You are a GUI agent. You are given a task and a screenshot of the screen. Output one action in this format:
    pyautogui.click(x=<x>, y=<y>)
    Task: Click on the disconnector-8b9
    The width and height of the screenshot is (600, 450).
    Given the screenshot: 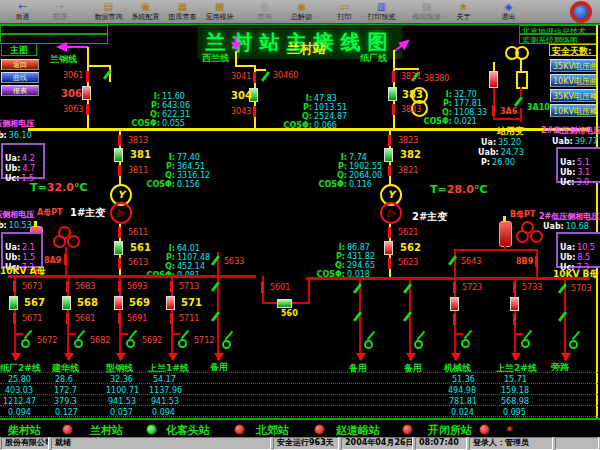 What is the action you would take?
    pyautogui.click(x=536, y=262)
    